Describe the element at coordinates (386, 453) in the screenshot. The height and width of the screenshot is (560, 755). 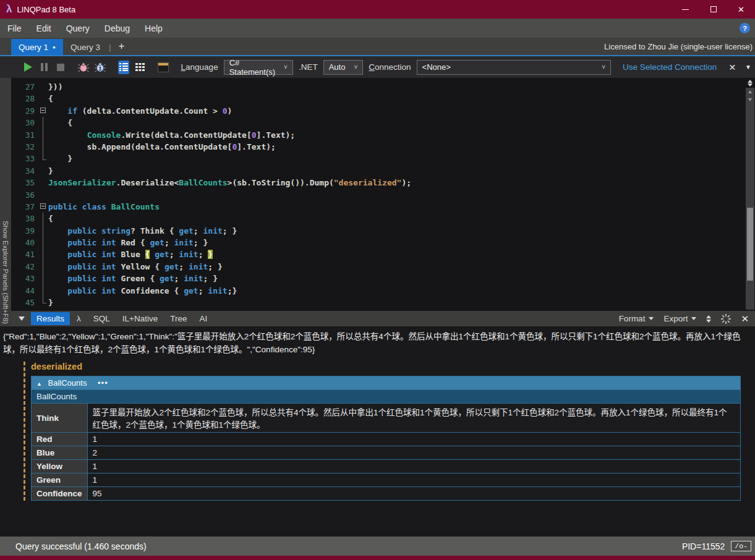
I see `dump-row-blue: Blue2` at that location.